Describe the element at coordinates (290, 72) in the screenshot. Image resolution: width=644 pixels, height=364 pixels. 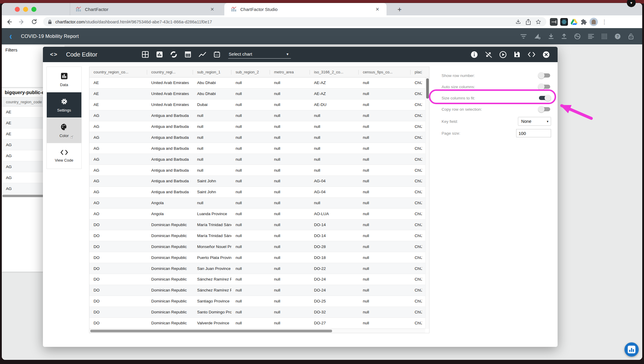
I see `column-header: metro_area` at that location.